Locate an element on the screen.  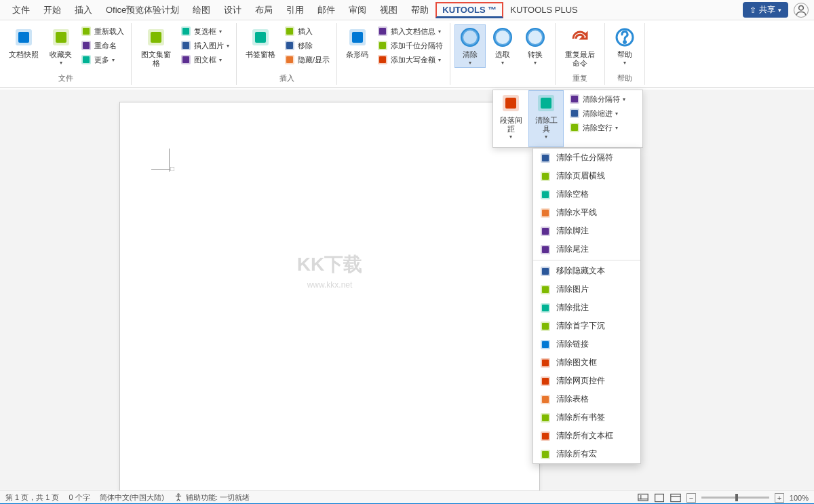
ribbon-small-button: 添加千位分隔符 is located at coordinates (410, 45).